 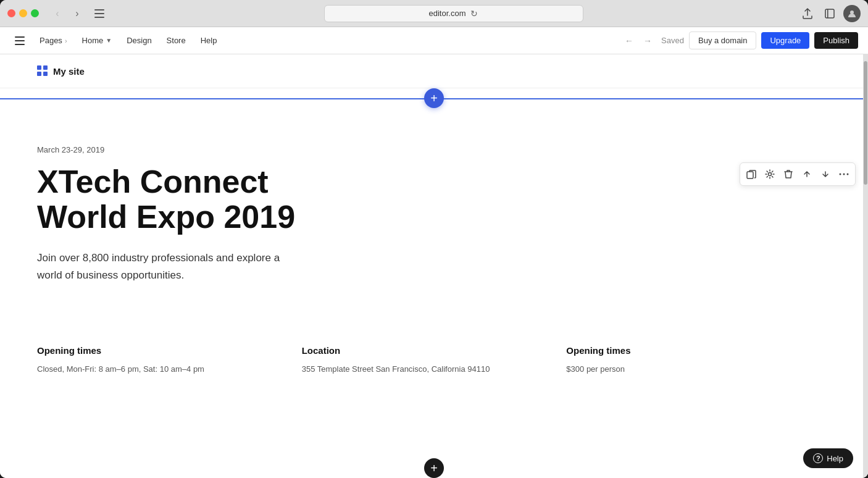 What do you see at coordinates (57, 14) in the screenshot?
I see `back-button: ‹` at bounding box center [57, 14].